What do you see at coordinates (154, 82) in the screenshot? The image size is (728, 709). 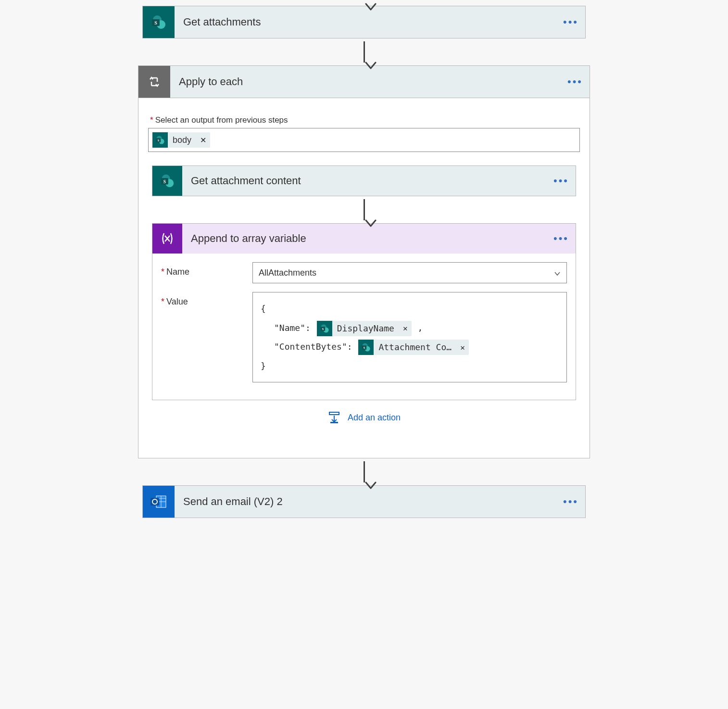 I see `loop-icon` at bounding box center [154, 82].